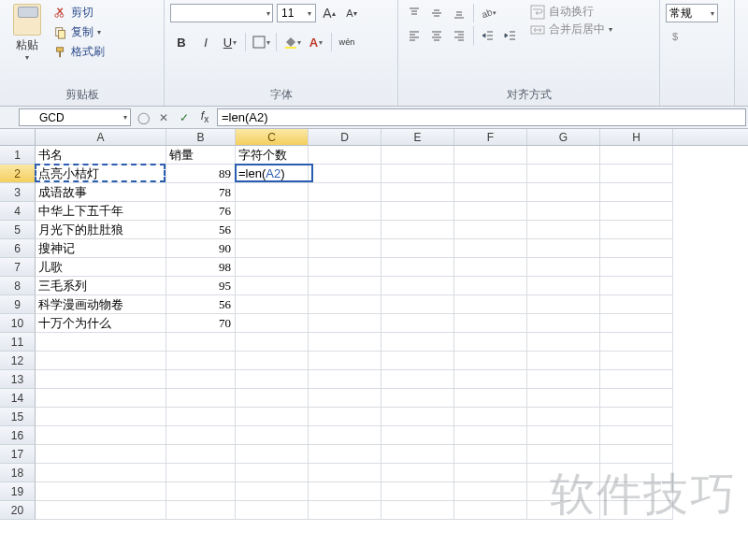 The image size is (748, 560). What do you see at coordinates (637, 267) in the screenshot?
I see `cell-H7` at bounding box center [637, 267].